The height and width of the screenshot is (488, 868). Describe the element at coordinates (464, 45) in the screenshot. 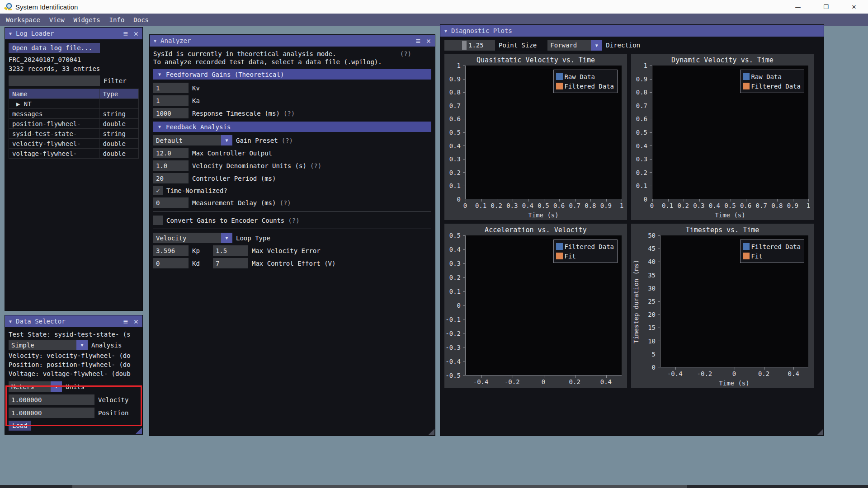

I see `slider-handle` at that location.